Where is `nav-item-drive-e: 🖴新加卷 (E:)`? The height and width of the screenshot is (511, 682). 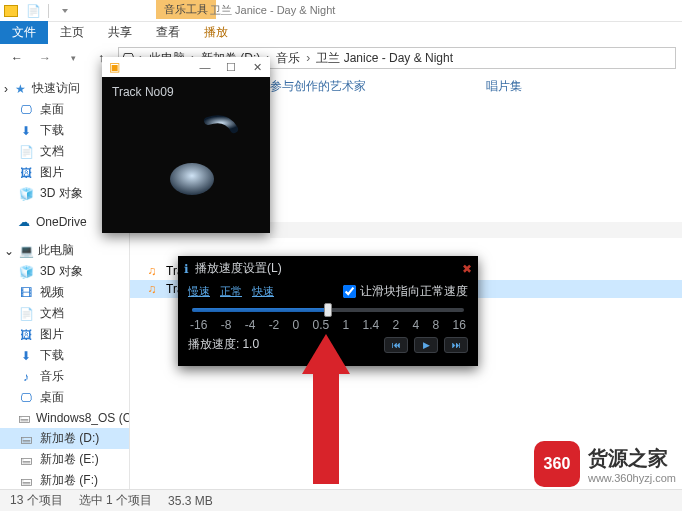
nav-item-drive-e: 🖴新加卷 (E:) is located at coordinates (64, 460).